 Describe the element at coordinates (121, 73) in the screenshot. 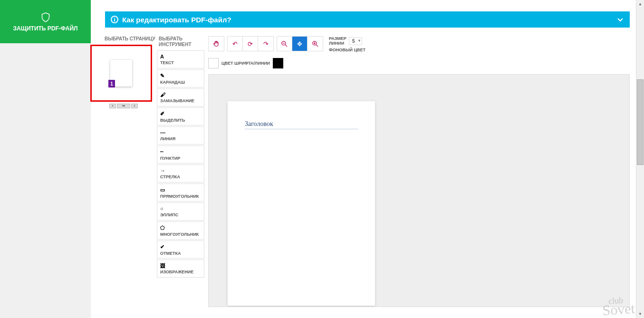

I see `page-thumbnail-selected: 1` at that location.